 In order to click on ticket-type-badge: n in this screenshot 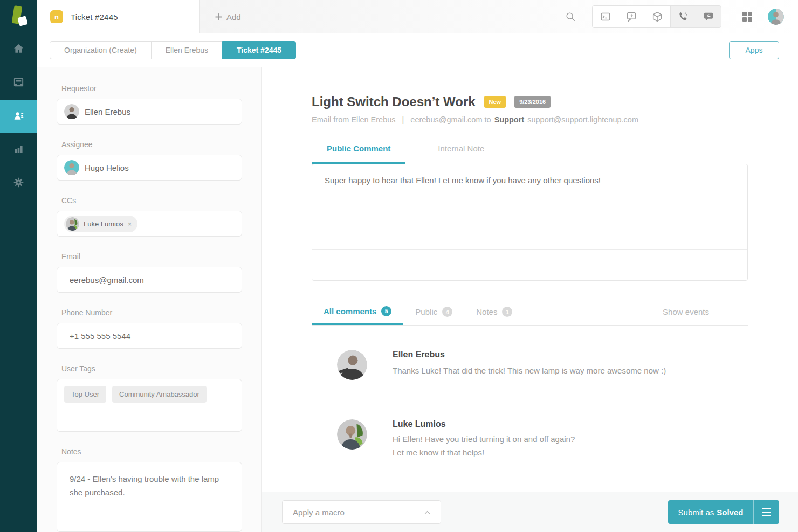, I will do `click(57, 17)`.